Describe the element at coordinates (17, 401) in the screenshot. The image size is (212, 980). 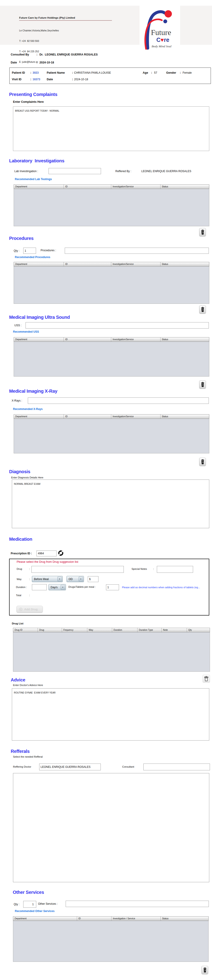
I see `xray-field-label: X-Rays :` at that location.